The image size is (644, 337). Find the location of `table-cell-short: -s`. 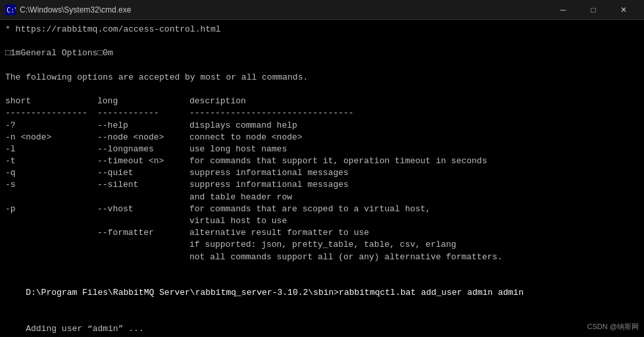

table-cell-short: -s is located at coordinates (51, 185).